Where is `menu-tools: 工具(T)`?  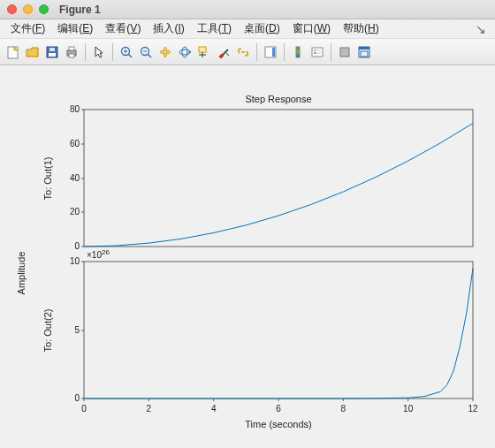
menu-tools: 工具(T) is located at coordinates (214, 28).